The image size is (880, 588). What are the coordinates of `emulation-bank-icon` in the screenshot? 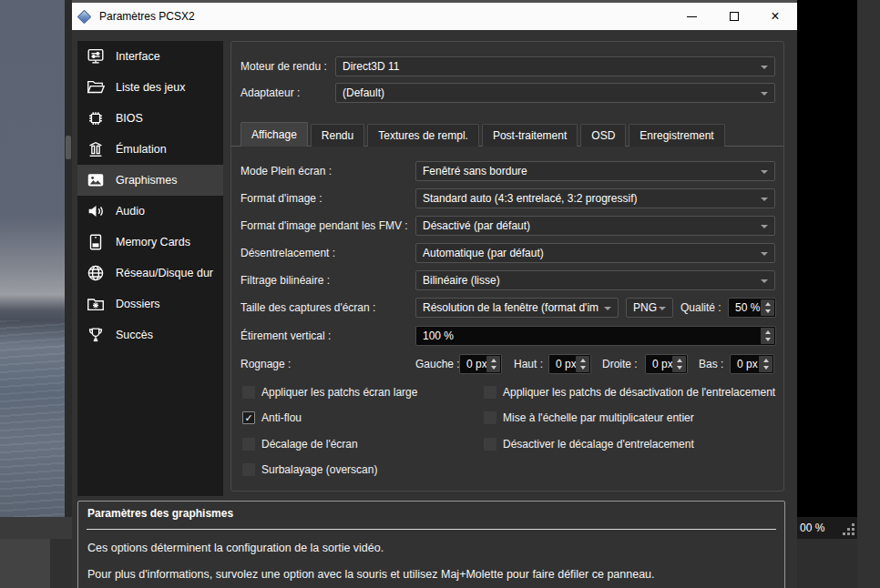 It's located at (96, 149).